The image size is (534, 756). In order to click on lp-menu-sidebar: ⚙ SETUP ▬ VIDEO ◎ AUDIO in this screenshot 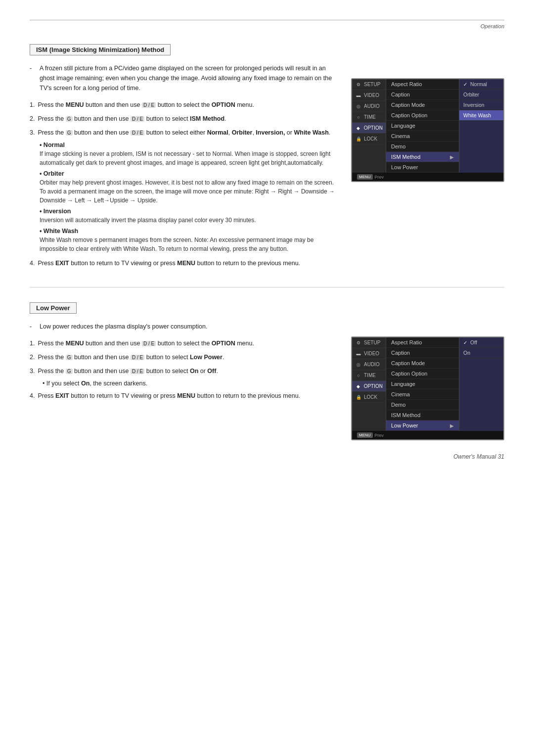, I will do `click(369, 384)`.